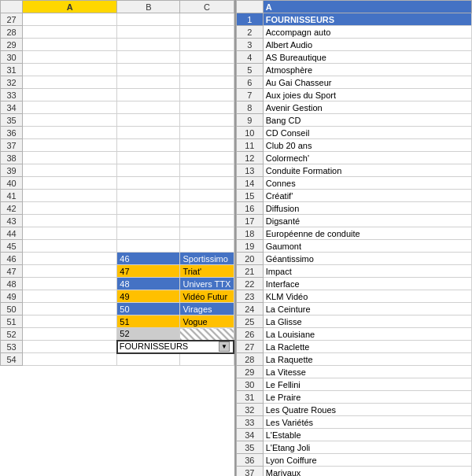 The width and height of the screenshot is (472, 476). What do you see at coordinates (367, 385) in the screenshot?
I see `right-cell-a: Le Fellini` at bounding box center [367, 385].